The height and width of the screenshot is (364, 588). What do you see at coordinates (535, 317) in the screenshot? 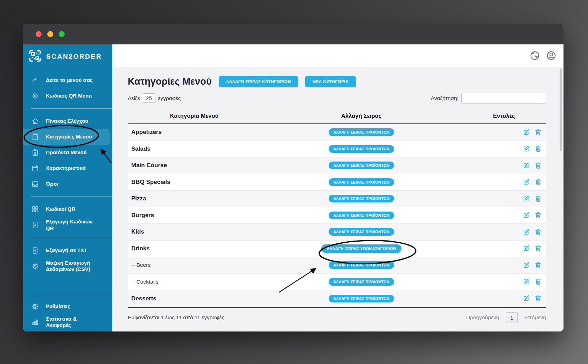
I see `next-page-button: Επόμενη` at bounding box center [535, 317].